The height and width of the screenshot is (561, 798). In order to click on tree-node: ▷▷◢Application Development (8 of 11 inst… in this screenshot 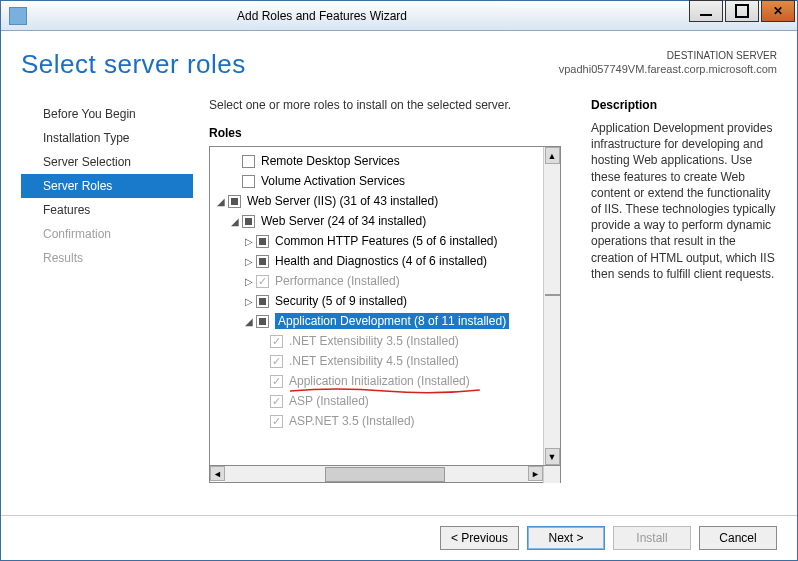, I will do `click(376, 321)`.